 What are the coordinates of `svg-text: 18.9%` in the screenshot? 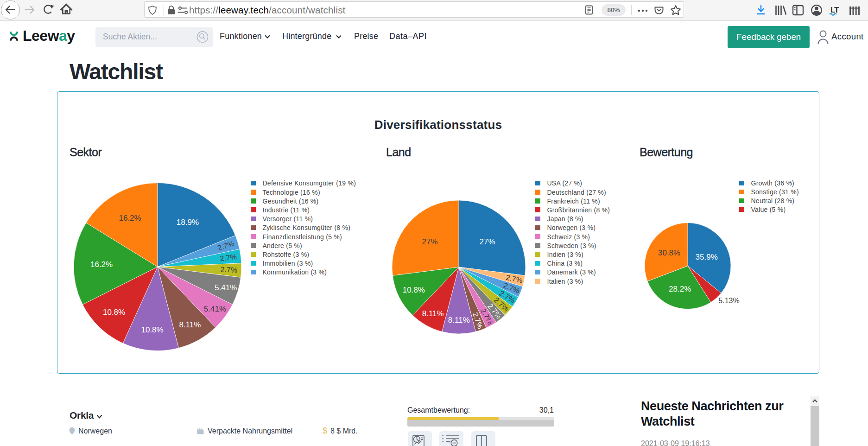 It's located at (188, 223).